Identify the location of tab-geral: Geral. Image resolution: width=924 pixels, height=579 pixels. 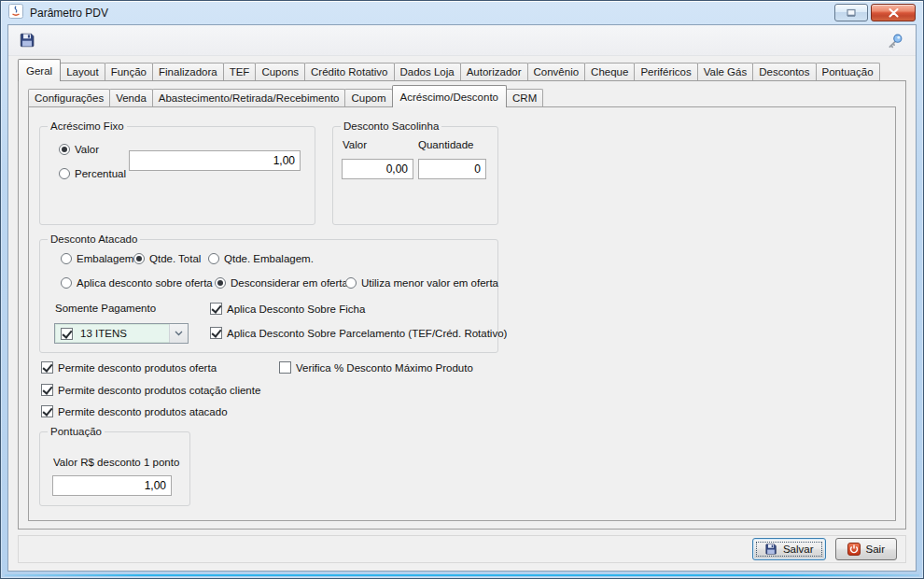
(39, 70).